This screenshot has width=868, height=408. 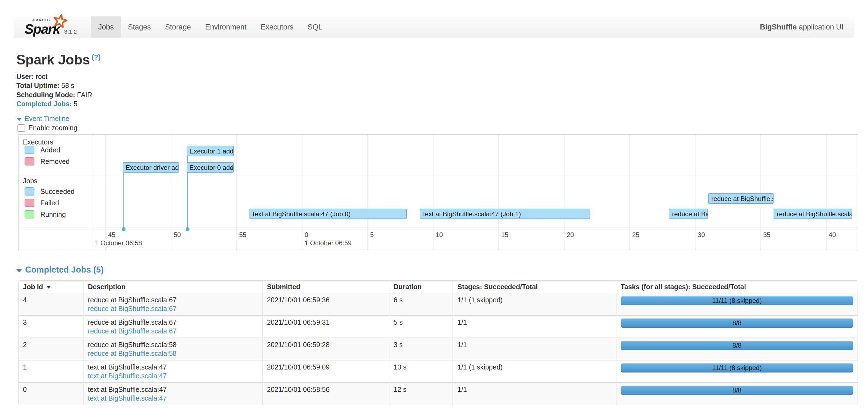 What do you see at coordinates (55, 86) in the screenshot?
I see `info-uptime: Total Uptime: 58 s` at bounding box center [55, 86].